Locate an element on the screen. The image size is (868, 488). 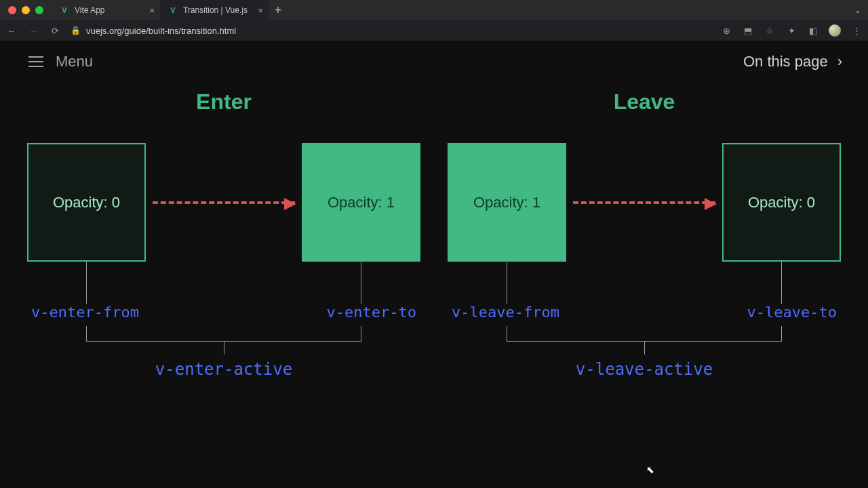
install-icon: ⬒ is located at coordinates (748, 31).